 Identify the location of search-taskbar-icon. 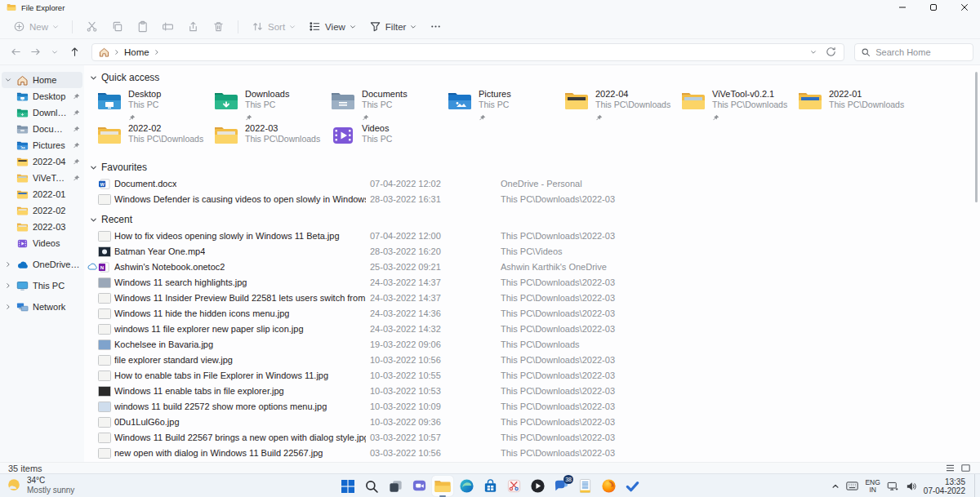
(372, 486).